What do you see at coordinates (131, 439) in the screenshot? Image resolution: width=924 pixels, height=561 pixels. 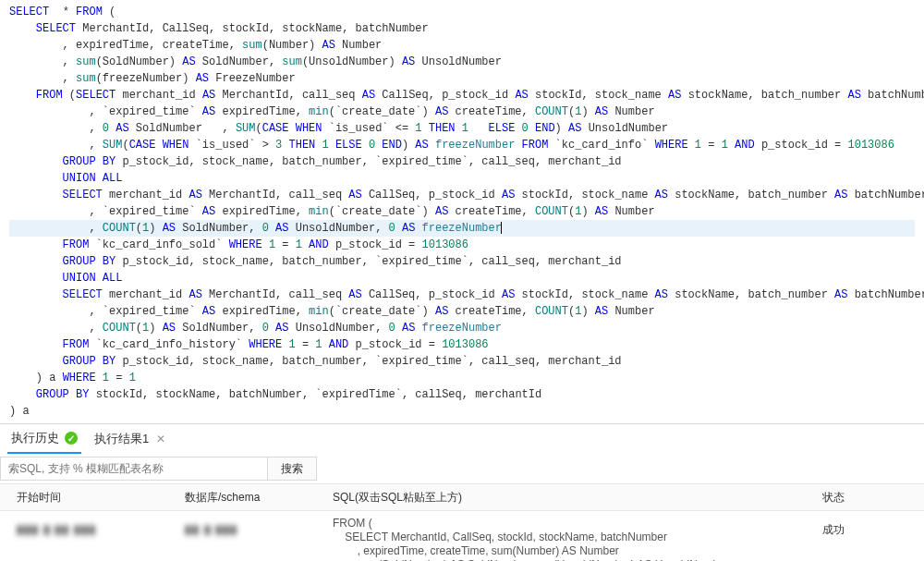 I see `tab-result-1: 执行结果1 ✕` at bounding box center [131, 439].